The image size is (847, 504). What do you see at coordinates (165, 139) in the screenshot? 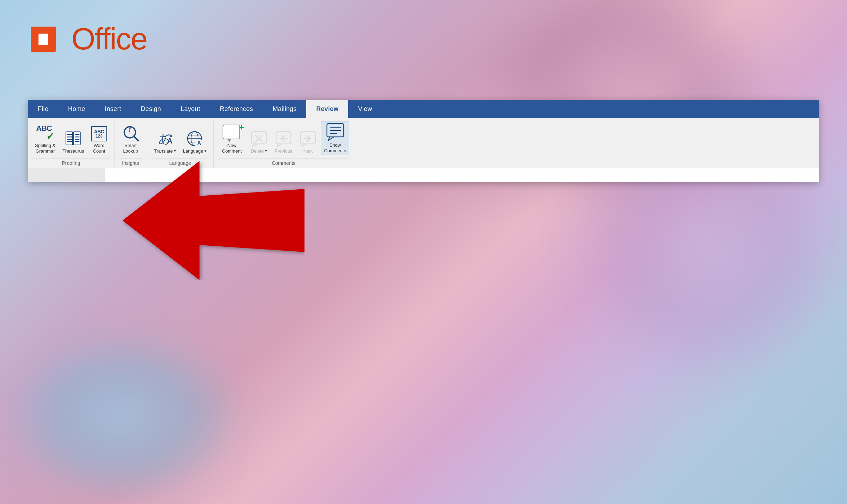
I see `translate-icon: あ A` at bounding box center [165, 139].